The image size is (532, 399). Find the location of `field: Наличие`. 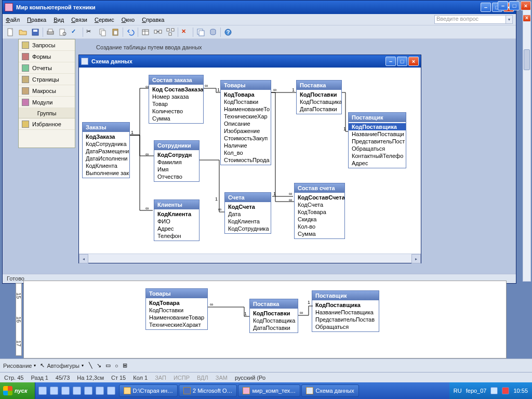

field: Наличие is located at coordinates (246, 145).